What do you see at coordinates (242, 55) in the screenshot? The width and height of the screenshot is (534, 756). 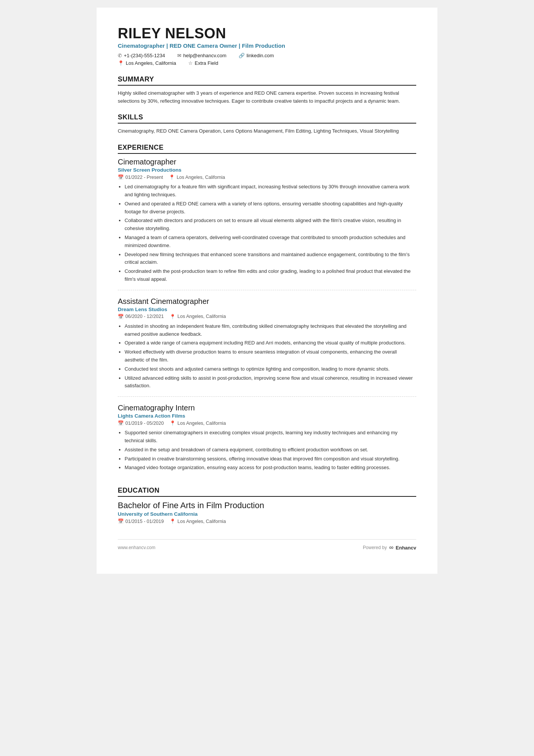 I see `linkedin-icon: 🔗` at bounding box center [242, 55].